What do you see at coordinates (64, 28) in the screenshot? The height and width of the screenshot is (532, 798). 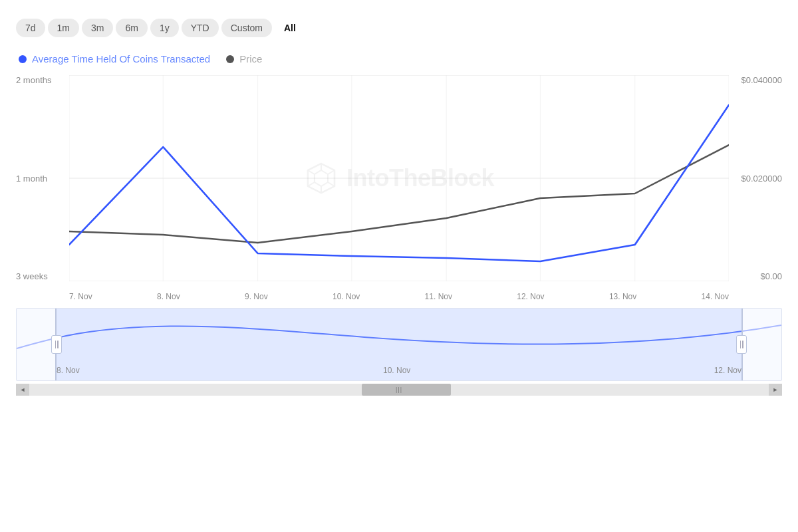 I see `btn-1m: 1m` at bounding box center [64, 28].